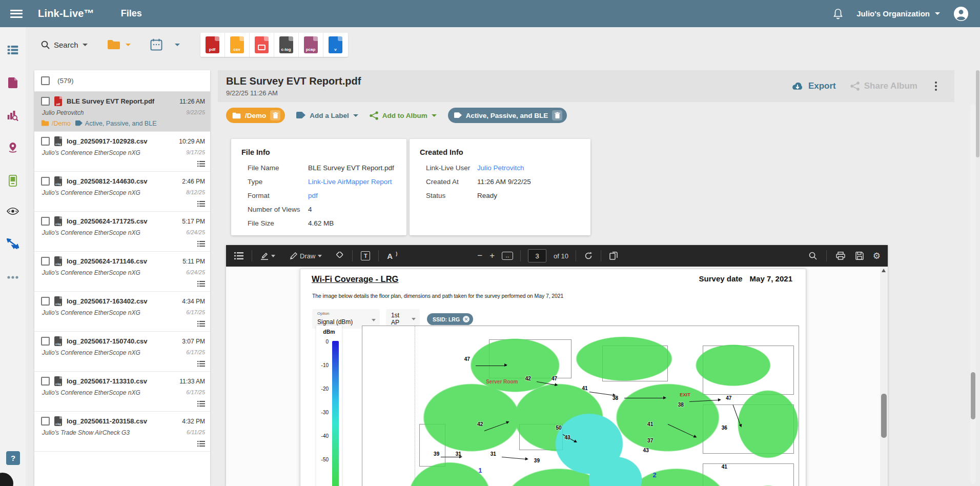 This screenshot has height=486, width=980. Describe the element at coordinates (557, 115) in the screenshot. I see `remove-label-icon` at that location.